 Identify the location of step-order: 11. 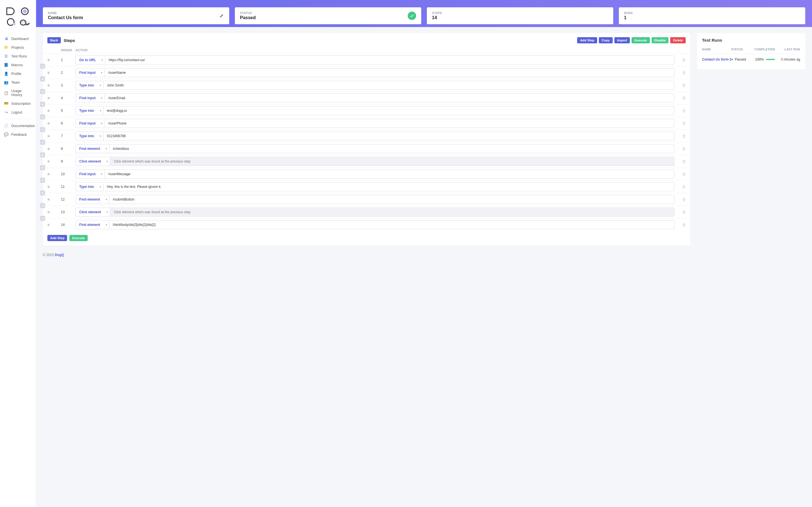
(68, 187).